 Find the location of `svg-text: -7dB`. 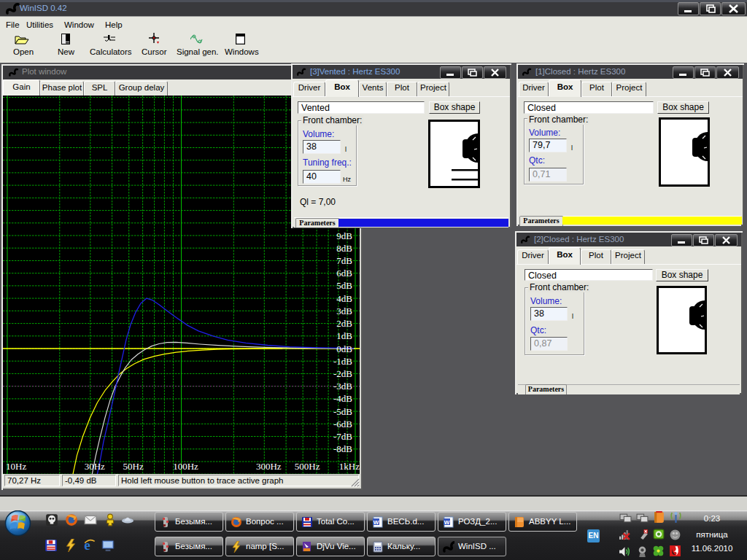

svg-text: -7dB is located at coordinates (343, 436).